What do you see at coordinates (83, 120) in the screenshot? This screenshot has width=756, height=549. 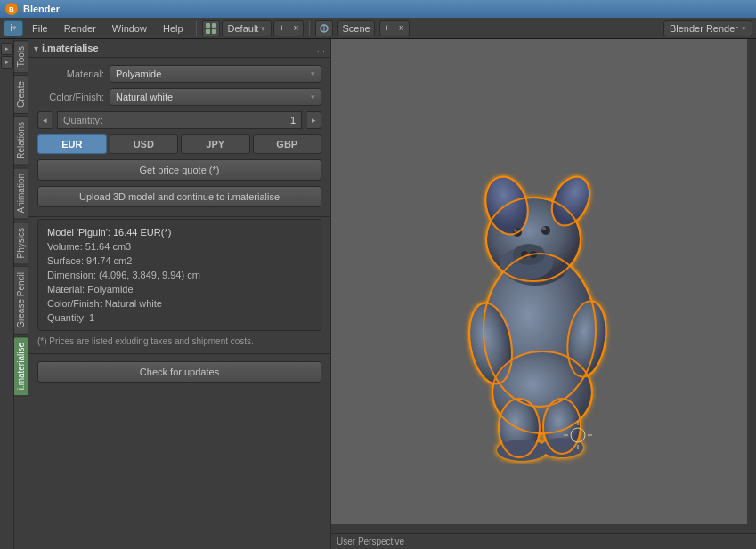 I see `quantity-label: Quantity:` at bounding box center [83, 120].